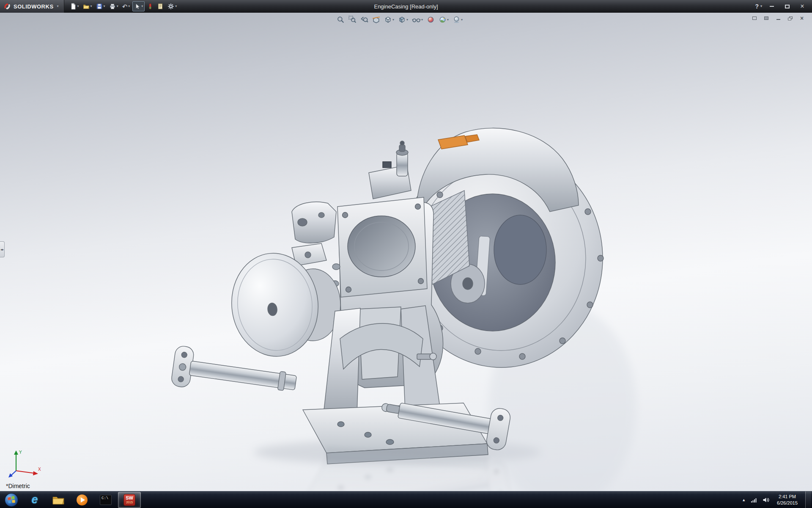  Describe the element at coordinates (766, 500) in the screenshot. I see `volume-tray-button` at that location.